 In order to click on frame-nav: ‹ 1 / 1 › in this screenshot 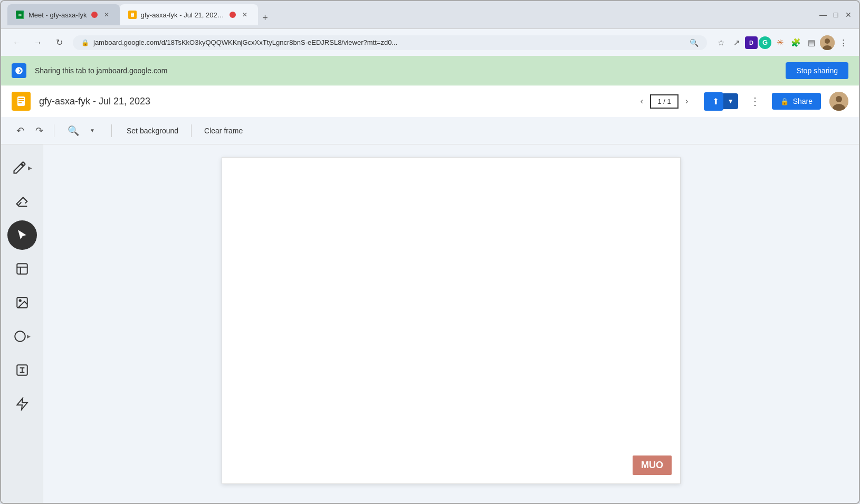, I will do `click(664, 101)`.